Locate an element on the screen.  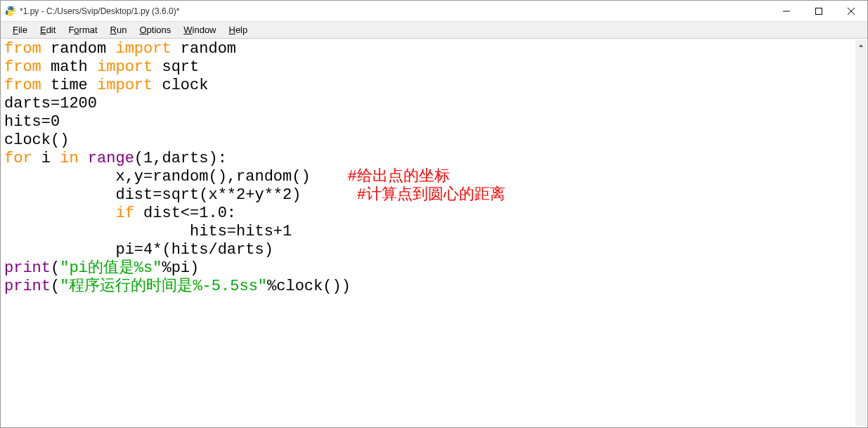
scroll-up-icon is located at coordinates (861, 46).